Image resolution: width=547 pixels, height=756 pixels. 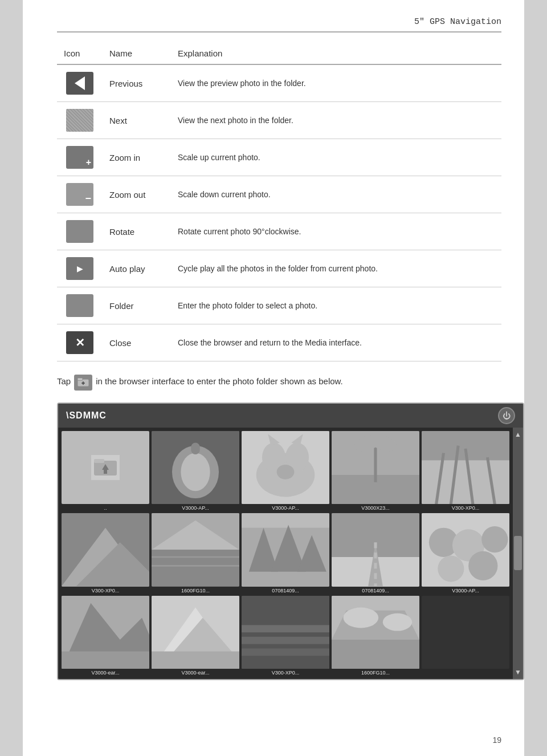 What do you see at coordinates (285, 468) in the screenshot?
I see `thumb-cat` at bounding box center [285, 468].